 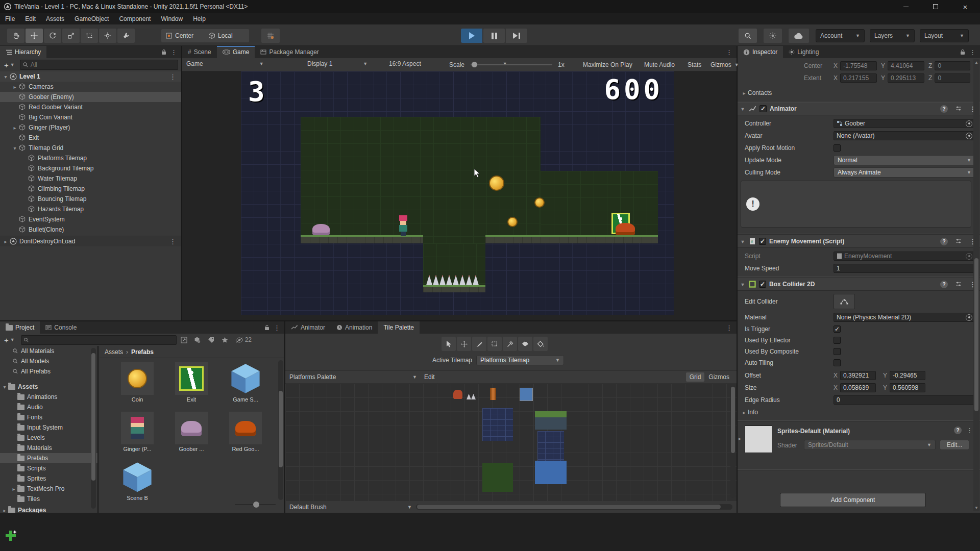 What do you see at coordinates (761, 52) in the screenshot?
I see `tab-inspector: Inspector` at bounding box center [761, 52].